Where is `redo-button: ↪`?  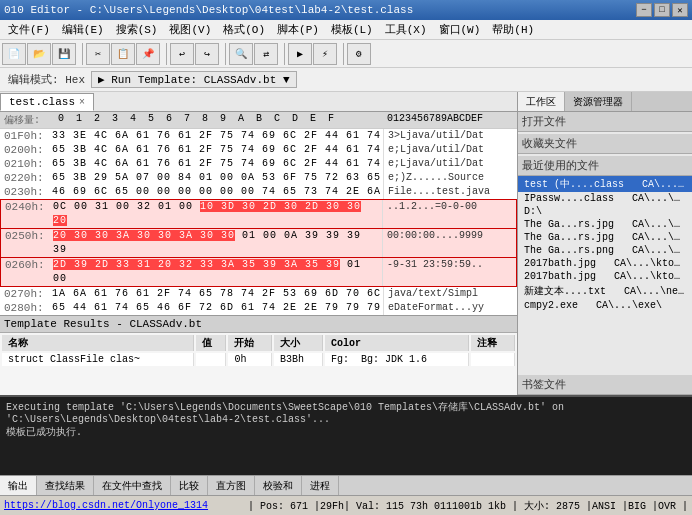
redo-button: ↪ is located at coordinates (207, 54).